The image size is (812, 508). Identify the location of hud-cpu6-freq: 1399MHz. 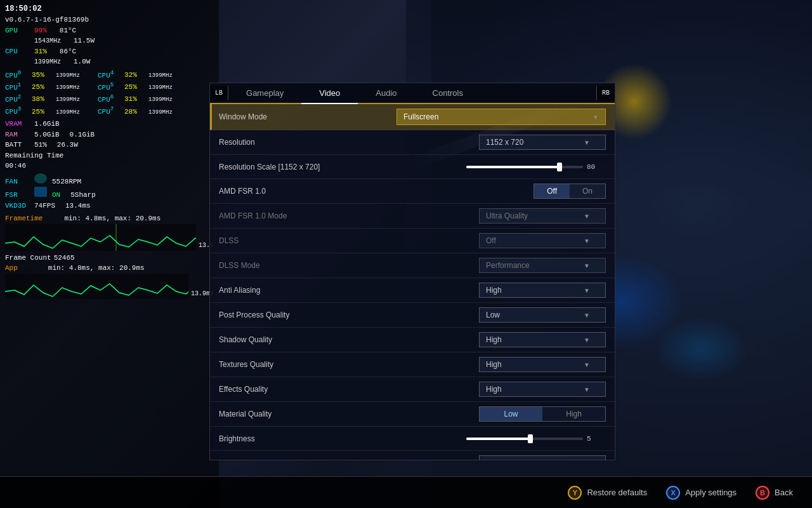
(160, 100).